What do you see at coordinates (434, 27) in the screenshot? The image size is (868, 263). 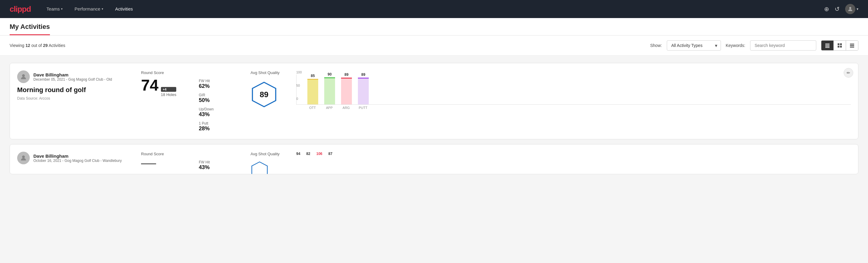 I see `page-header: My Activities` at bounding box center [434, 27].